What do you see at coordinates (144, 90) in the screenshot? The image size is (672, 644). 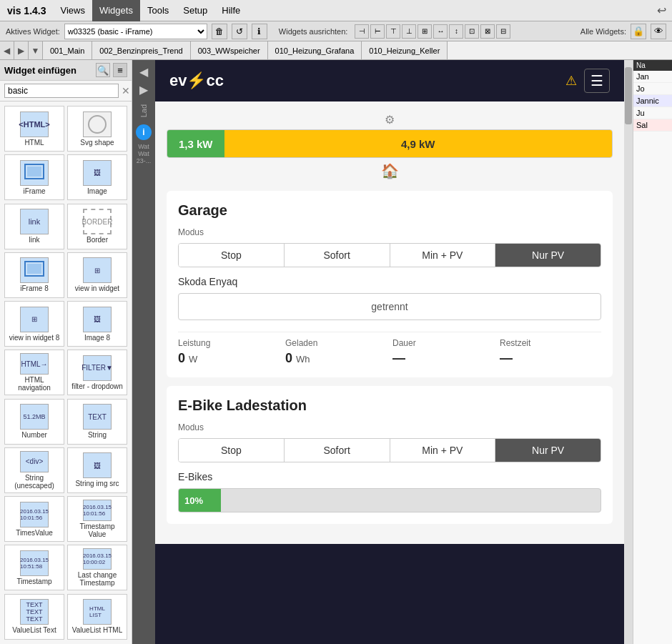 I see `editor-nav-right: ▶` at bounding box center [144, 90].